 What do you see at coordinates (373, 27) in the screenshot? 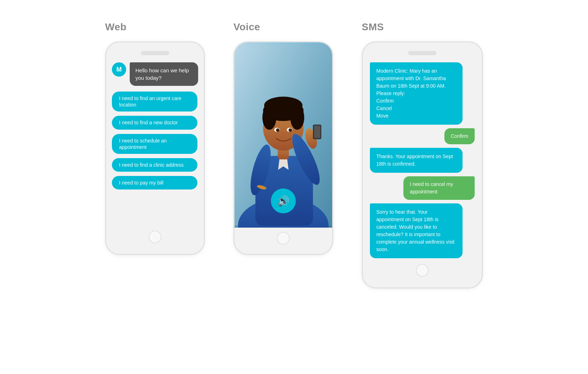
I see `sms-label: SMS` at bounding box center [373, 27].